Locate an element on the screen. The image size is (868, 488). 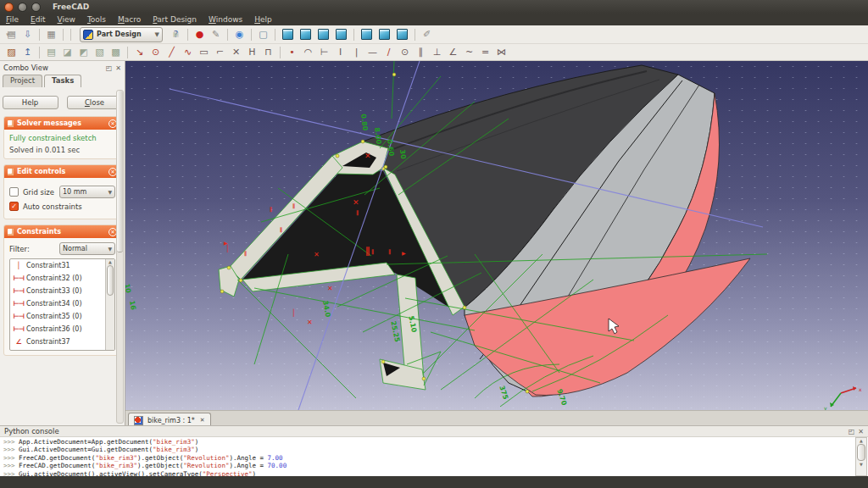
constraint-list: ▲ │Constraint31⊢⊣Constraint32 (0)⊢⊣Const… is located at coordinates (63, 305).